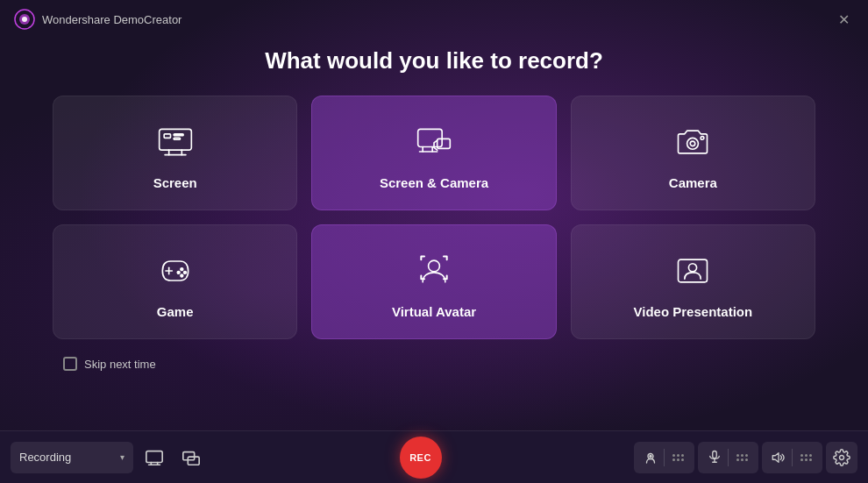  I want to click on webcam-dots, so click(679, 458).